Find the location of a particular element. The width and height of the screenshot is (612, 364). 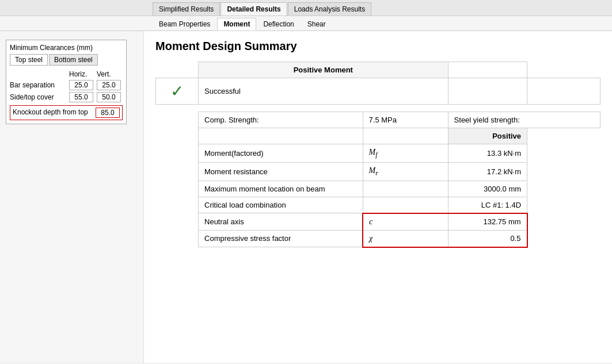

side-cover-vert-input is located at coordinates (109, 97).